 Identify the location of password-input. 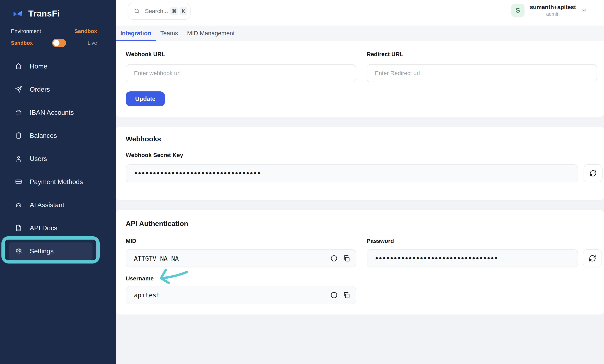
(472, 258).